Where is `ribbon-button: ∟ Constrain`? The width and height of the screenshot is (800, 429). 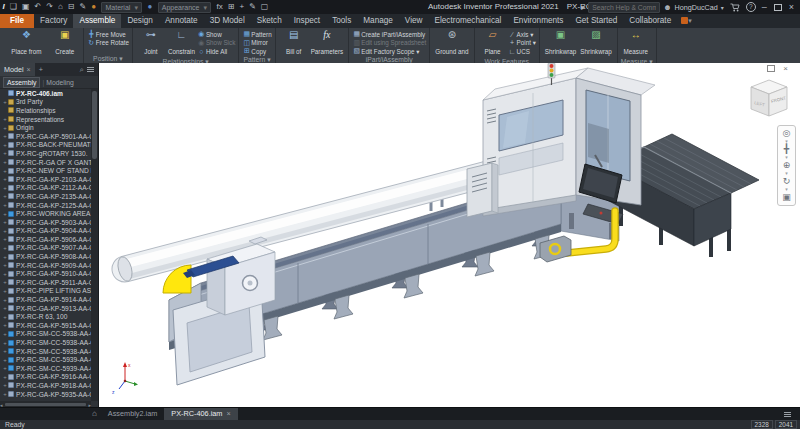 ribbon-button: ∟ Constrain is located at coordinates (182, 44).